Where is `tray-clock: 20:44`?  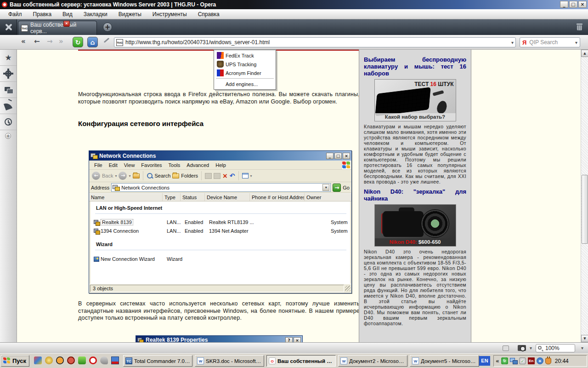 tray-clock: 20:44 is located at coordinates (562, 361).